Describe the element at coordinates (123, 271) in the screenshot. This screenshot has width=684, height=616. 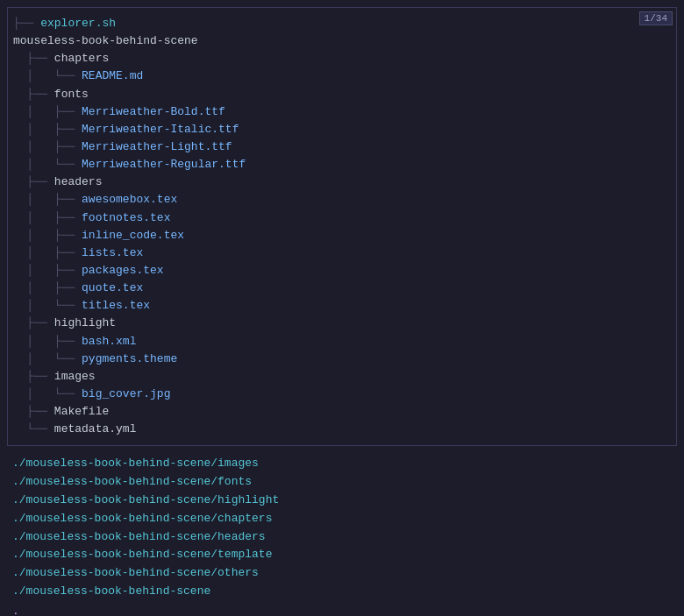
I see `tree-item-name: packages.tex` at that location.